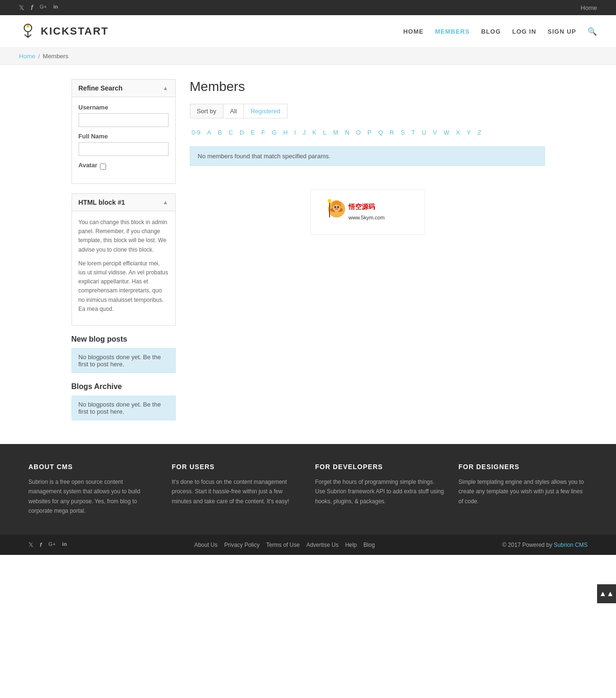  Describe the element at coordinates (367, 156) in the screenshot. I see `no-members-message: No members found that match specified pa…` at that location.